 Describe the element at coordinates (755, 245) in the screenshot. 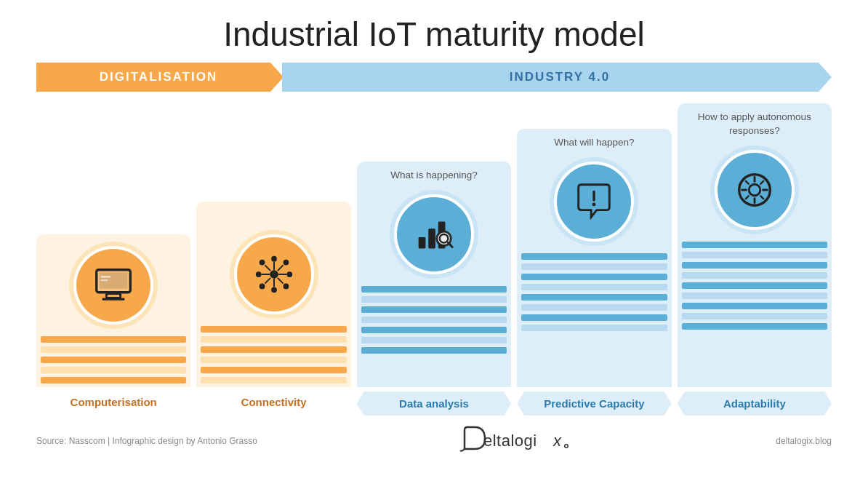

I see `col-adaptability: How to apply autonomous responses?` at that location.